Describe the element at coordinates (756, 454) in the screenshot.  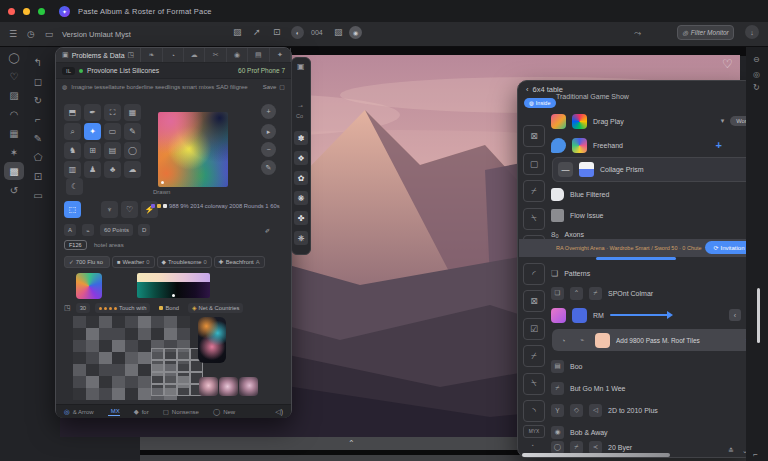
I see `corner-icon: ⌐` at that location.